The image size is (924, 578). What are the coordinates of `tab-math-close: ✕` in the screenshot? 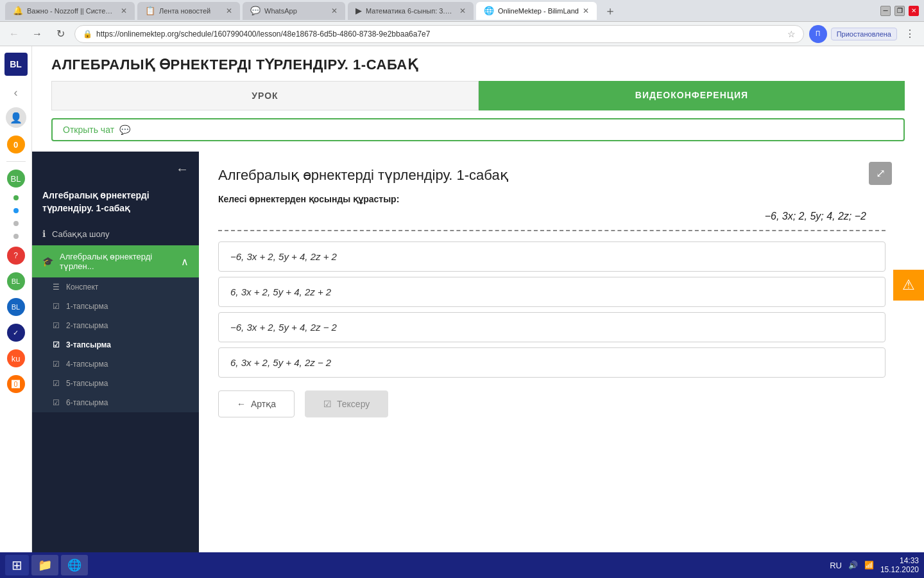 It's located at (463, 11).